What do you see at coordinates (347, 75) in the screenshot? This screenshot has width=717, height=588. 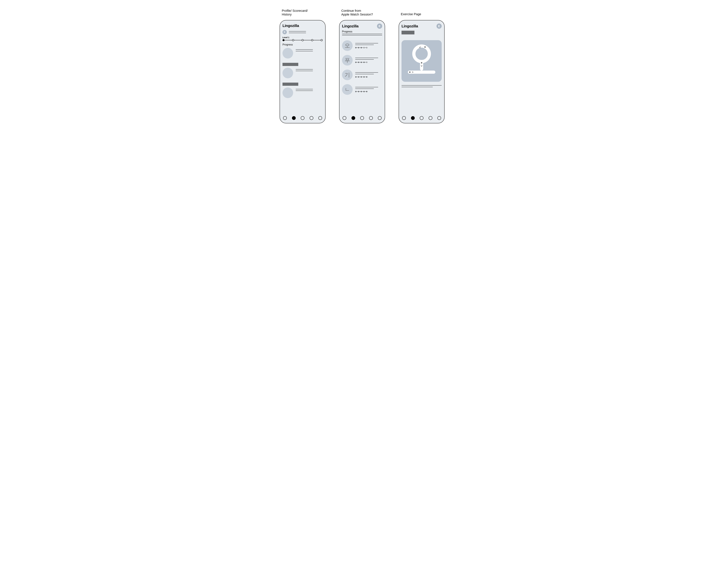 I see `lesson-glyph-icon: 기` at bounding box center [347, 75].